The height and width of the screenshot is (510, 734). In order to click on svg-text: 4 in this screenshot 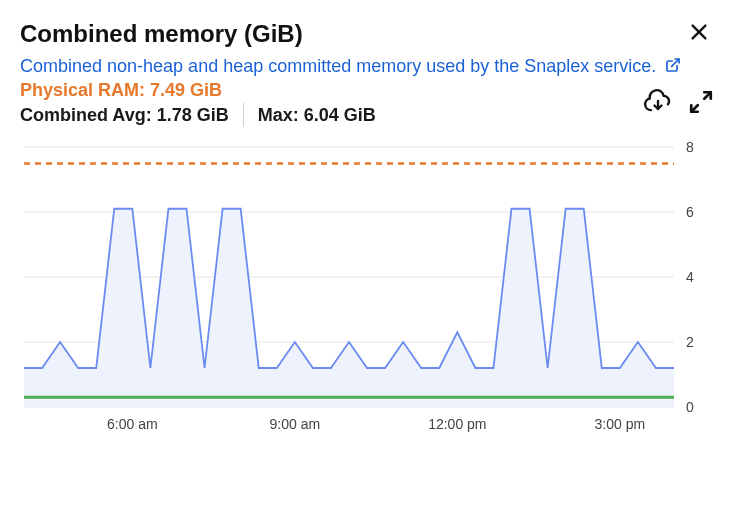, I will do `click(690, 277)`.